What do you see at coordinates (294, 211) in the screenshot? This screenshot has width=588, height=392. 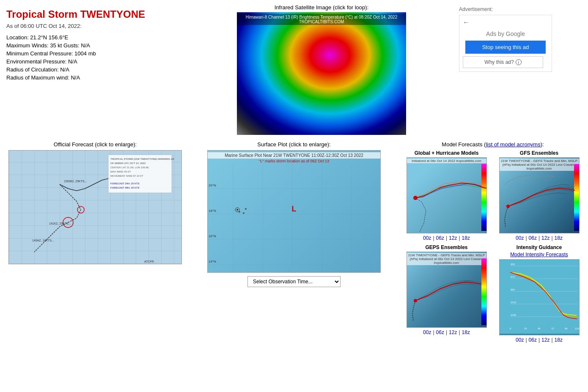 I see `surface-plot-image: Marine Surface Plot Near 21W TWENTYONE 1…` at bounding box center [294, 211].